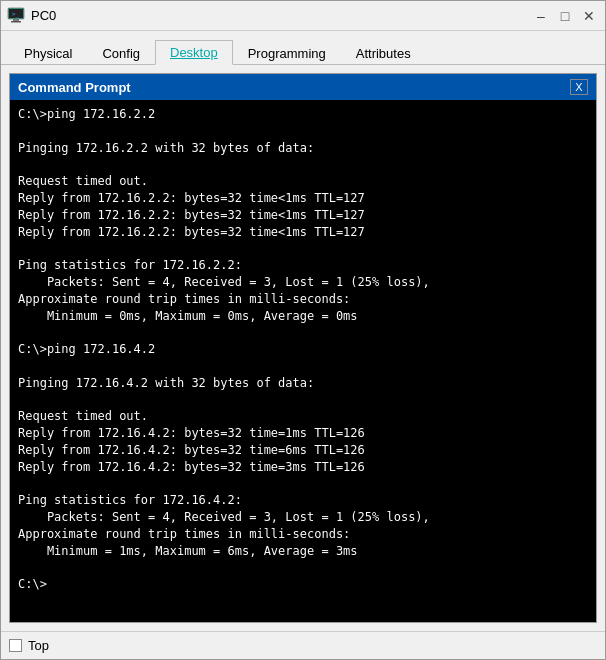 This screenshot has height=660, width=606. What do you see at coordinates (16, 16) in the screenshot?
I see `computer-icon: >_` at bounding box center [16, 16].